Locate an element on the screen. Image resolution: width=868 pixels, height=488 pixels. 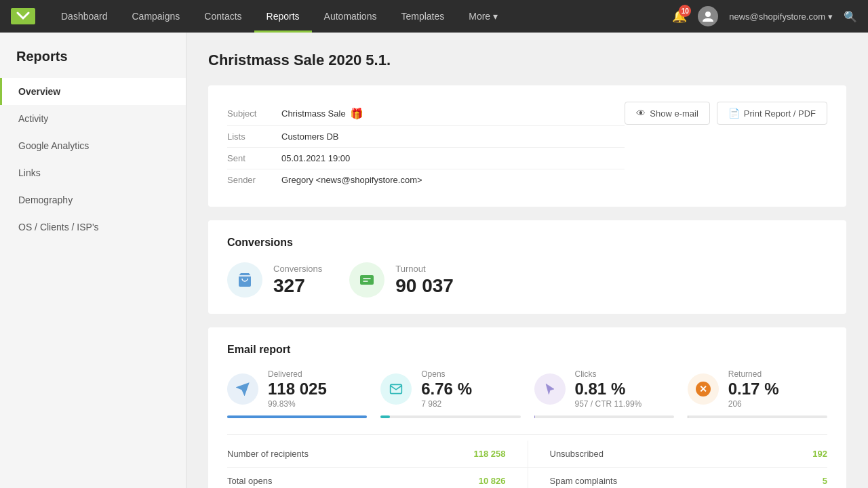
turnout-value: 90 037 is located at coordinates (425, 286).